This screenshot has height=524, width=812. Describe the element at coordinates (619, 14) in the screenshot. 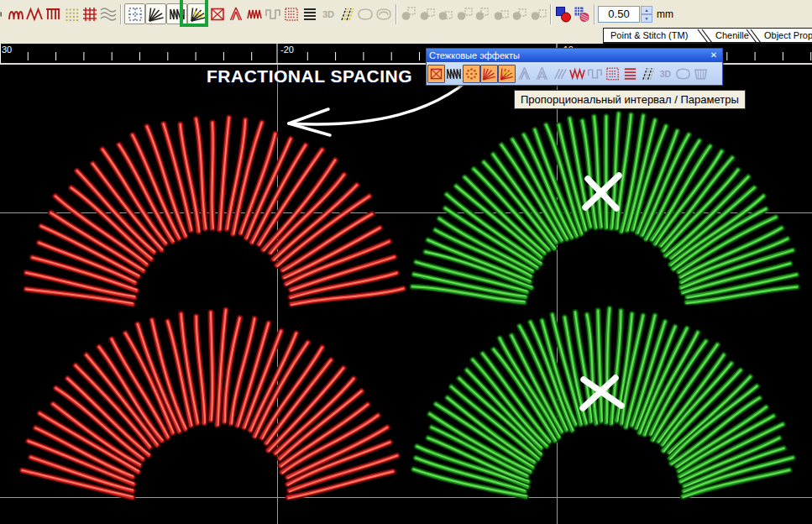

I see `spacing-input` at that location.